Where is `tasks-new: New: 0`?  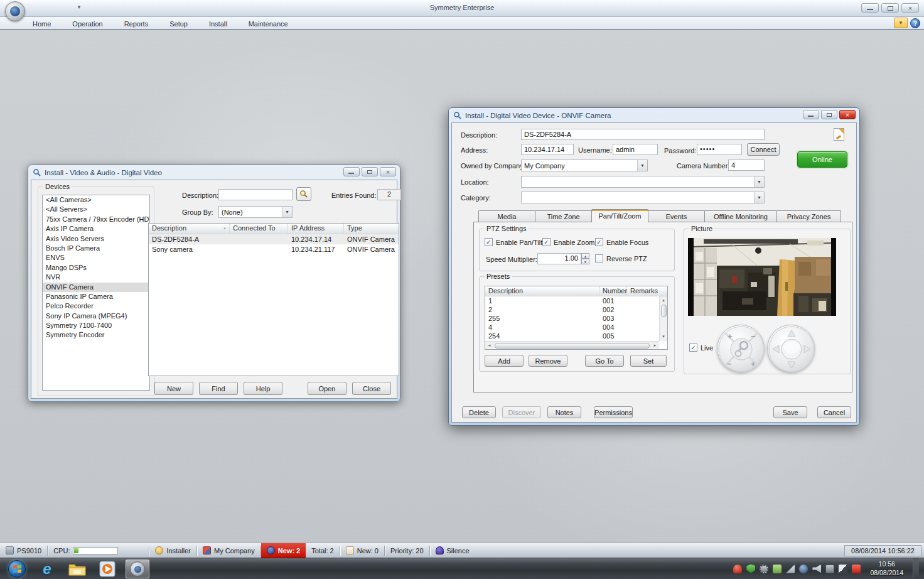 tasks-new: New: 0 is located at coordinates (362, 550).